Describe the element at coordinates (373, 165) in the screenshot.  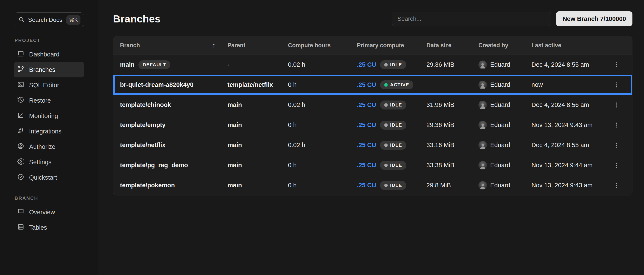
I see `table-row: template/pg_rag_demo main 0 h .25 CU IDL…` at that location.